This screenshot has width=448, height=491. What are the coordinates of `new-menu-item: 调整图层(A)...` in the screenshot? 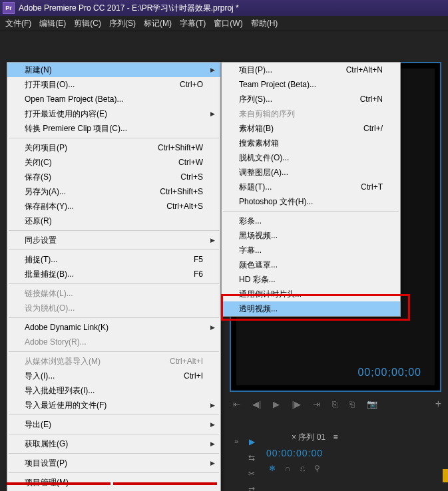 It's located at (311, 172).